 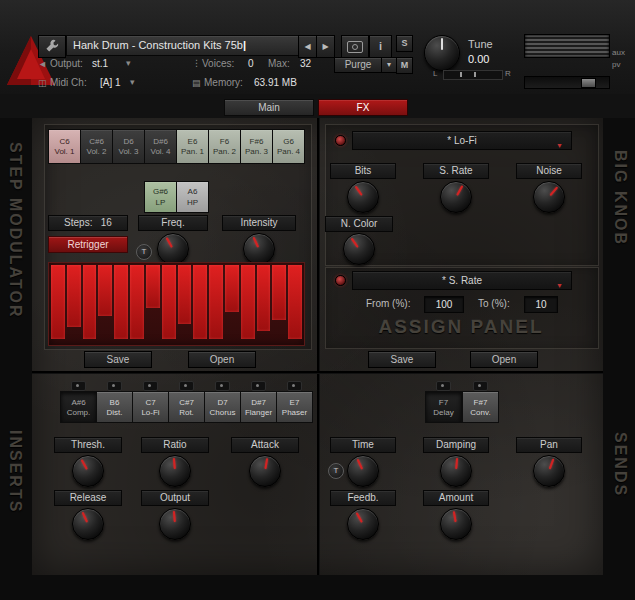 What do you see at coordinates (318, 588) in the screenshot?
I see `bottom-frame` at bounding box center [318, 588].